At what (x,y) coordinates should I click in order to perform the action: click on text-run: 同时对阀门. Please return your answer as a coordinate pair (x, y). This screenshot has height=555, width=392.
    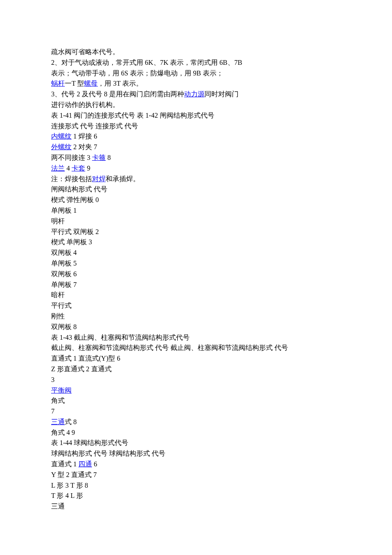
    Looking at the image, I should click on (222, 94).